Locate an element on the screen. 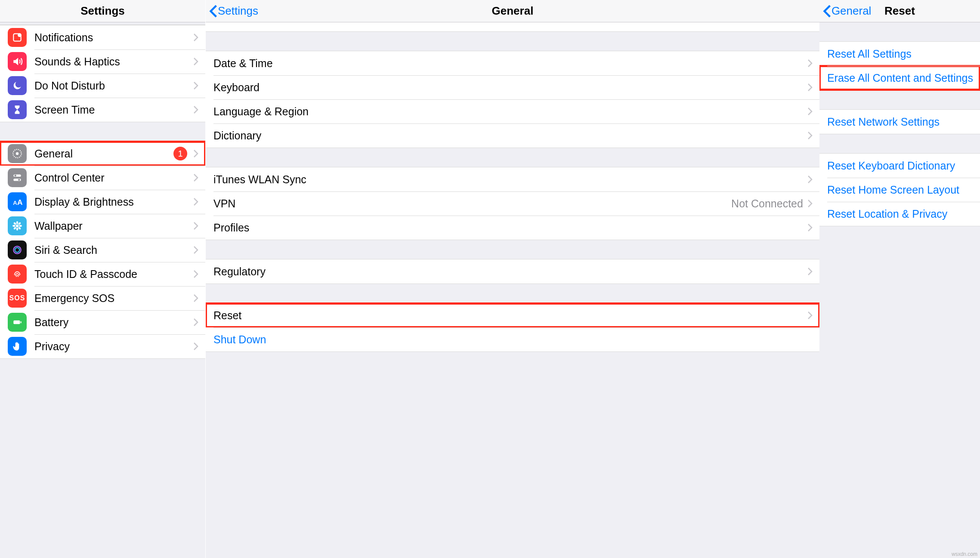 This screenshot has height=558, width=980. row-label: Do Not Disturb is located at coordinates (114, 86).